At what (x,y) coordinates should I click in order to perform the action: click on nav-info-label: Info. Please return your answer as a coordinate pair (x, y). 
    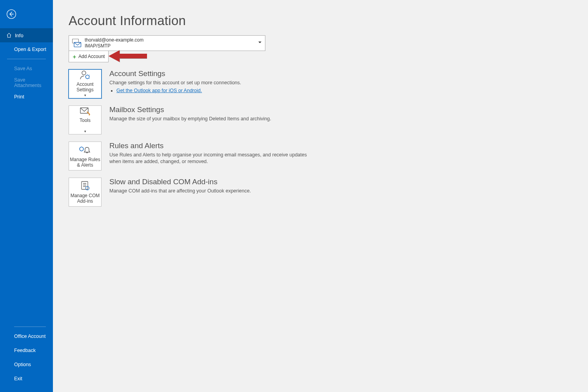
    Looking at the image, I should click on (19, 35).